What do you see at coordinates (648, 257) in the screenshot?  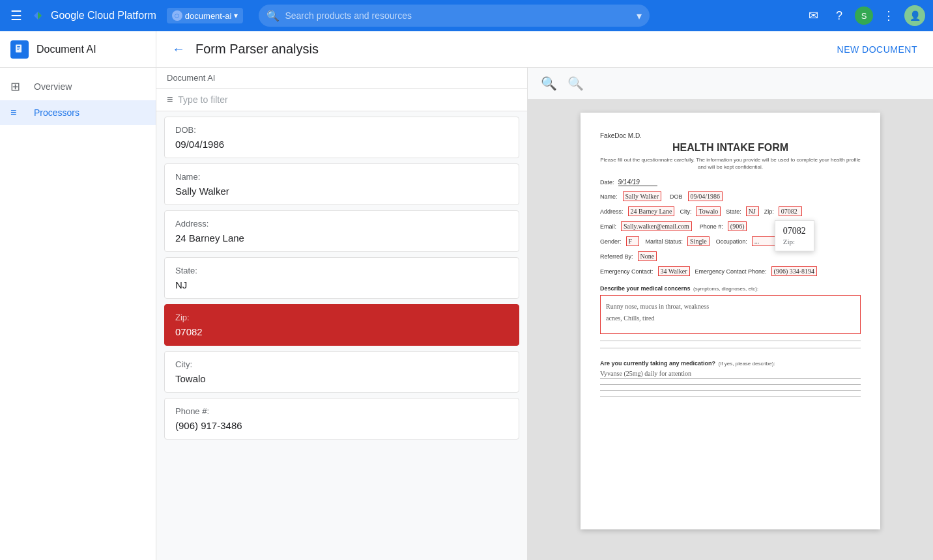 I see `referred-field-box: None` at bounding box center [648, 257].